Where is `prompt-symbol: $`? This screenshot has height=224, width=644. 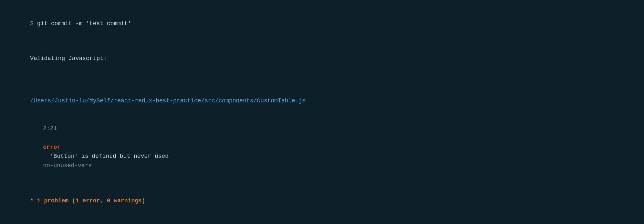
prompt-symbol: $ is located at coordinates (34, 24).